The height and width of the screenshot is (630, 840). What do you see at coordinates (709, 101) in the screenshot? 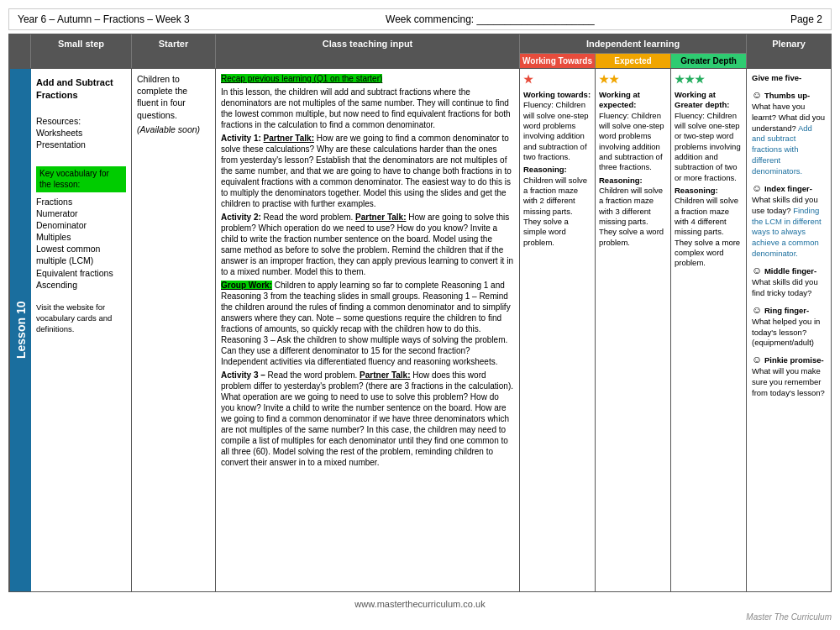
I see `gd-label: Working at Greater depth:` at bounding box center [709, 101].